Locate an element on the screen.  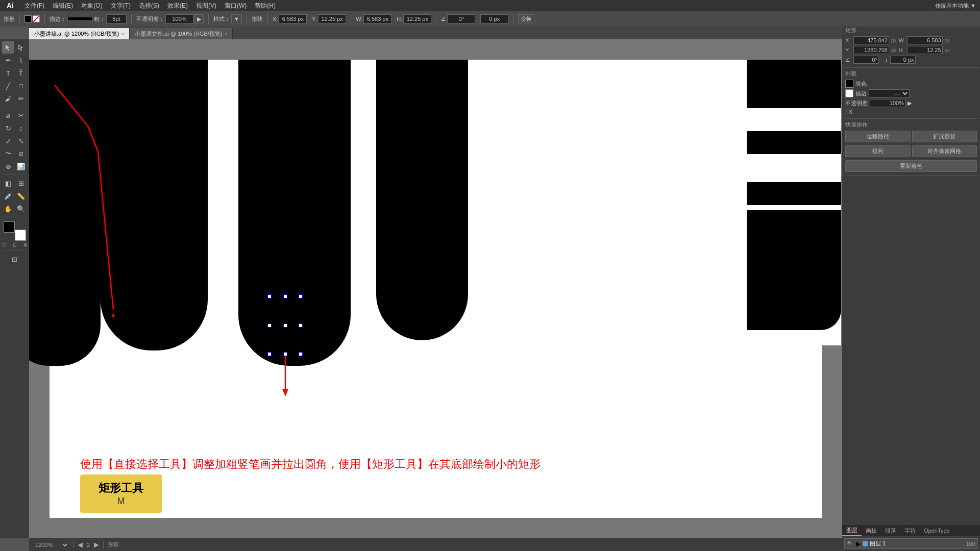
gradient-fill-btn: ◻ is located at coordinates (15, 245).